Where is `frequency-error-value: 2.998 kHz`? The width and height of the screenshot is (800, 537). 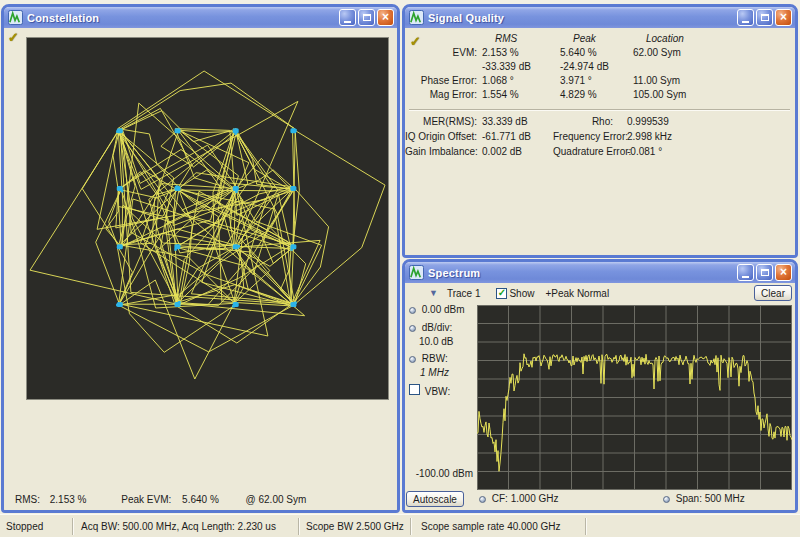 frequency-error-value: 2.998 kHz is located at coordinates (706, 136).